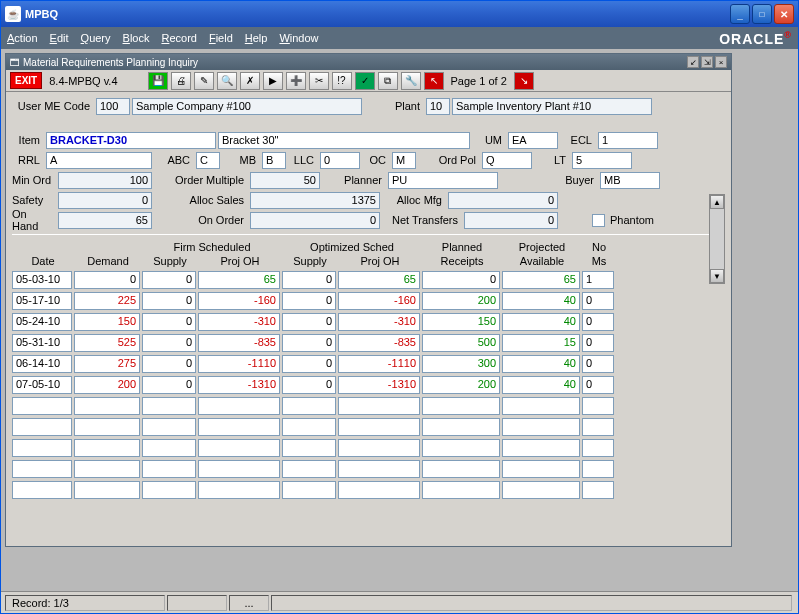  Describe the element at coordinates (256, 38) in the screenshot. I see `menu-help: Help` at that location.